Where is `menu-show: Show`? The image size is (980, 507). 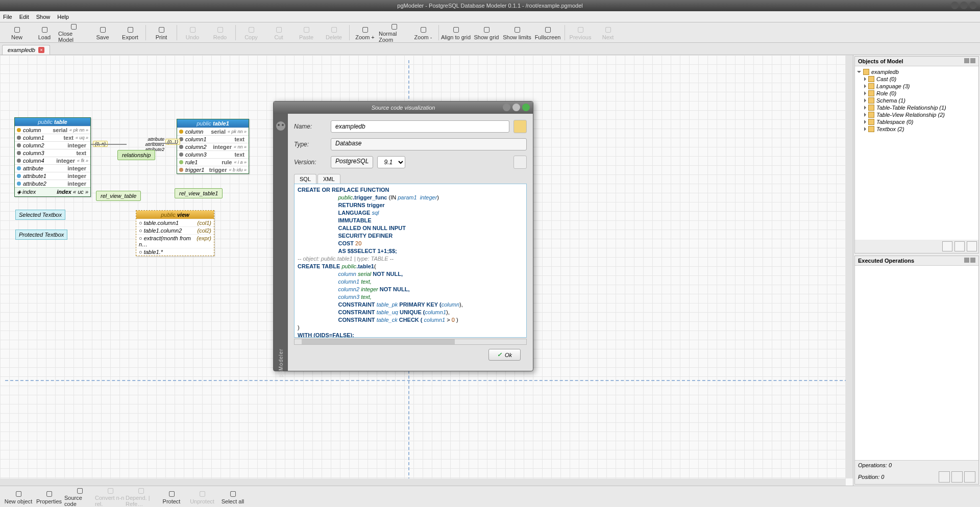 menu-show: Show is located at coordinates (43, 17).